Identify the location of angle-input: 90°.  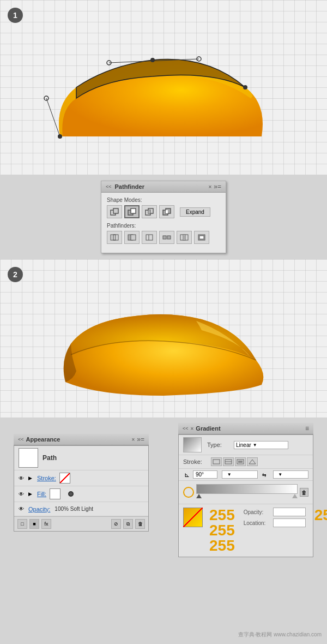
(205, 475).